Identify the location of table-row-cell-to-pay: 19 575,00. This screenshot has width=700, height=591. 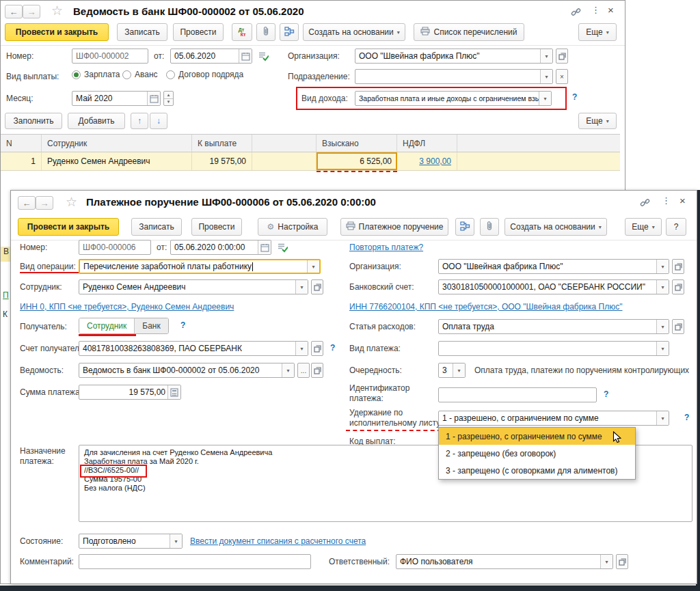
(222, 161).